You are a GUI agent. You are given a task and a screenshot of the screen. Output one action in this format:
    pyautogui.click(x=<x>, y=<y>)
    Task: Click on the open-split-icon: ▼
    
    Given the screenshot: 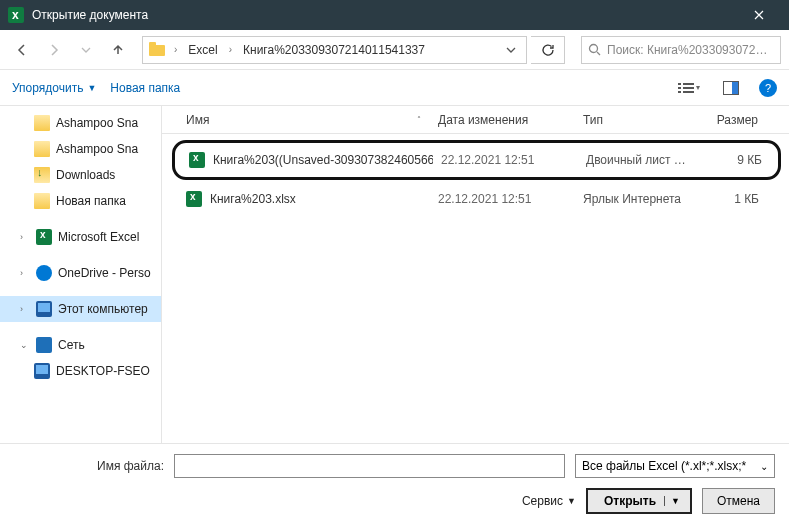 What is the action you would take?
    pyautogui.click(x=672, y=501)
    